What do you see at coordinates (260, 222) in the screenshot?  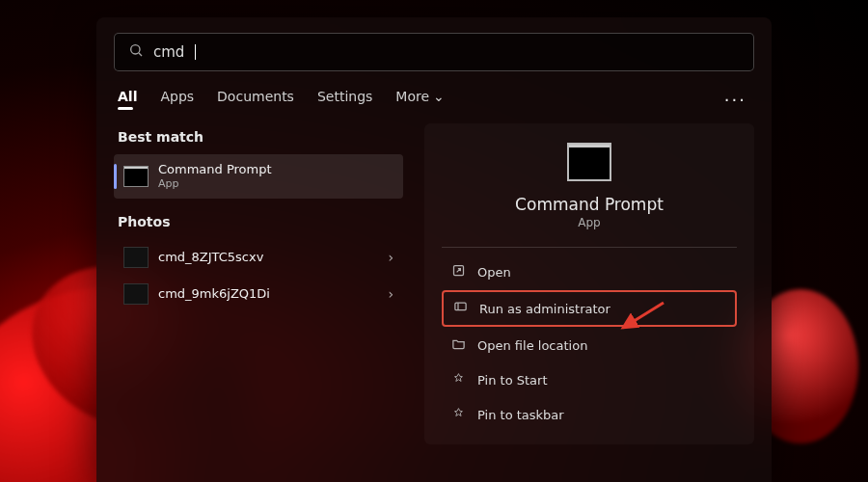 I see `photos-heading: Photos` at bounding box center [260, 222].